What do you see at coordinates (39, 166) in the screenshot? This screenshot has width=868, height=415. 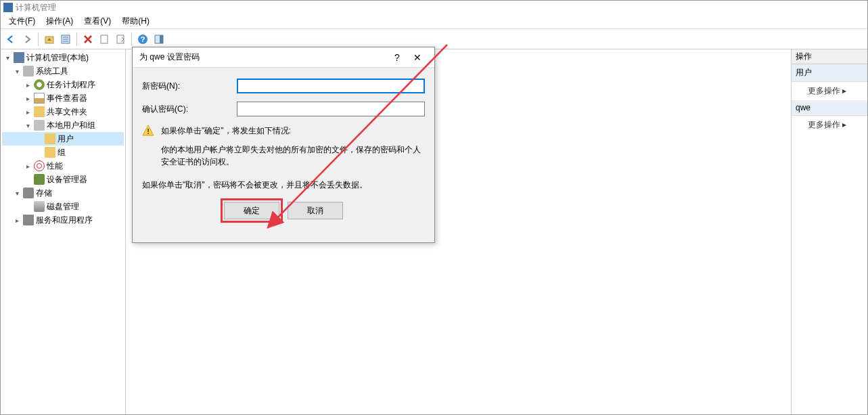 I see `performance-icon` at bounding box center [39, 166].